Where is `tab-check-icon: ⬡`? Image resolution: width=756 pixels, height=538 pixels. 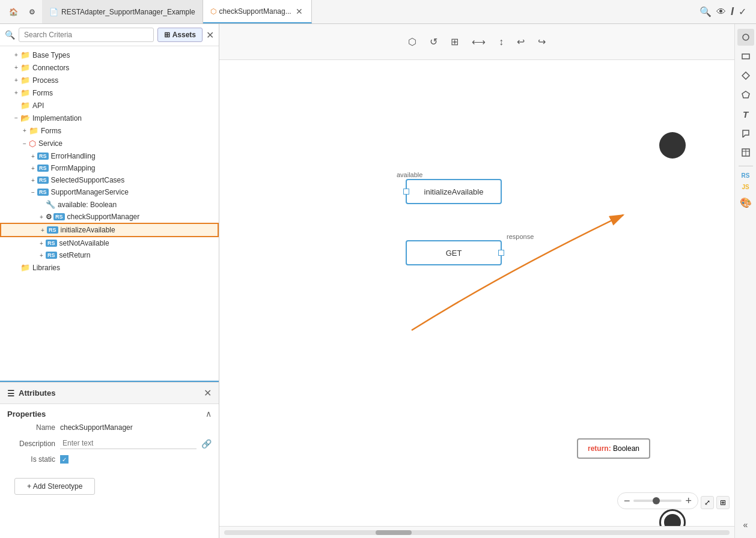 tab-check-icon: ⬡ is located at coordinates (213, 11).